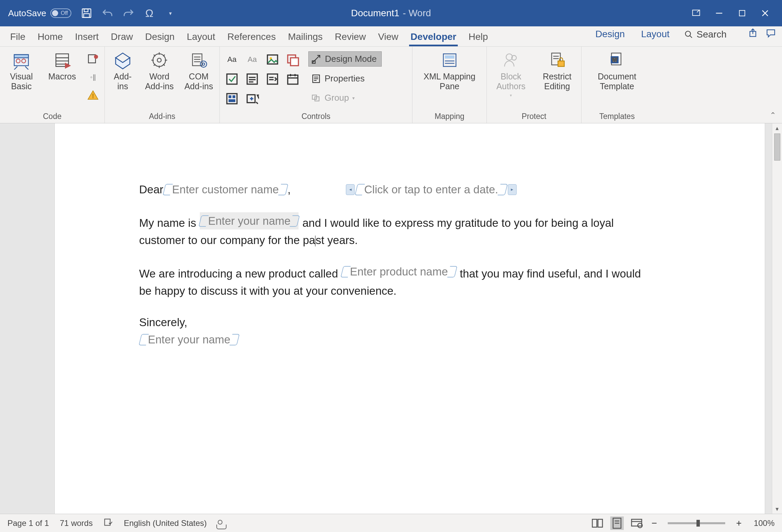 The width and height of the screenshot is (782, 532). Describe the element at coordinates (225, 189) in the screenshot. I see `content-control-customer-name: Enter customer name` at that location.